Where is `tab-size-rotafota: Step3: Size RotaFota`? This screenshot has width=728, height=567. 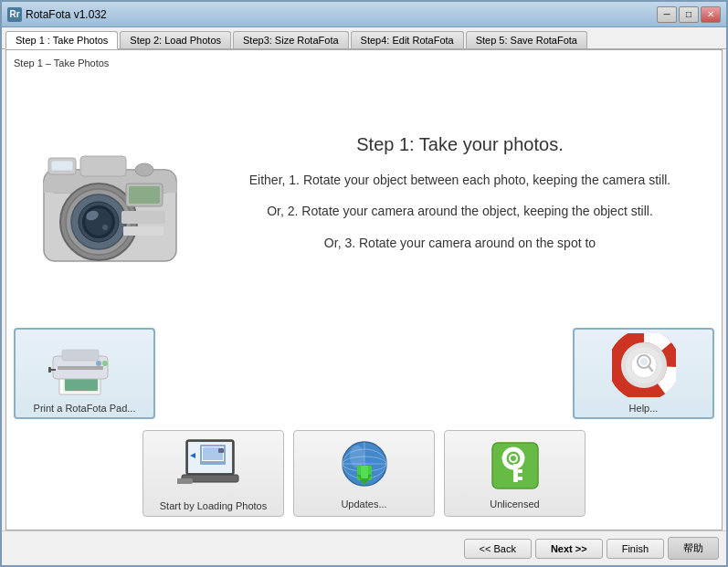 tab-size-rotafota: Step3: Size RotaFota is located at coordinates (290, 40).